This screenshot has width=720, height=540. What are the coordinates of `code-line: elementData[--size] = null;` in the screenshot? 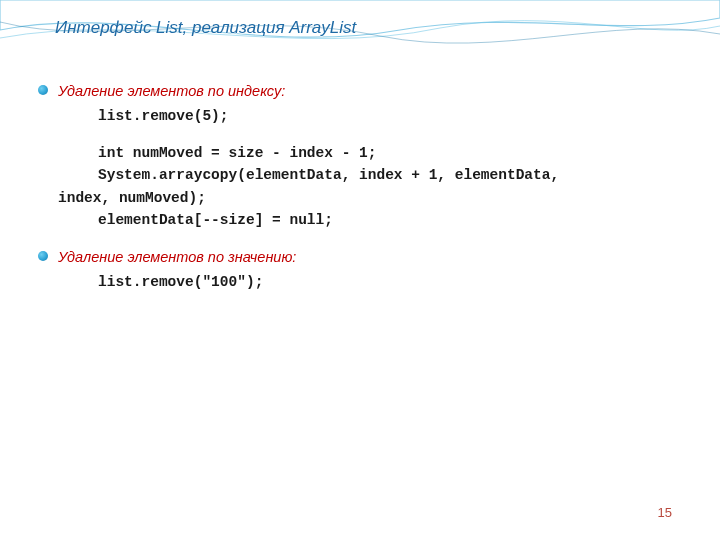 It's located at (360, 220).